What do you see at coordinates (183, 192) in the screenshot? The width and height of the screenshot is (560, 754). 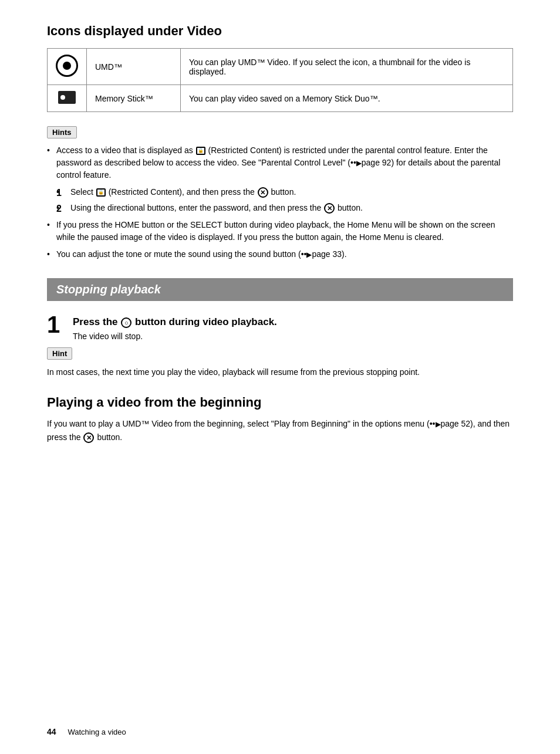 I see `restricted-step-1-text: Select (Restricted Content), and then pr…` at bounding box center [183, 192].